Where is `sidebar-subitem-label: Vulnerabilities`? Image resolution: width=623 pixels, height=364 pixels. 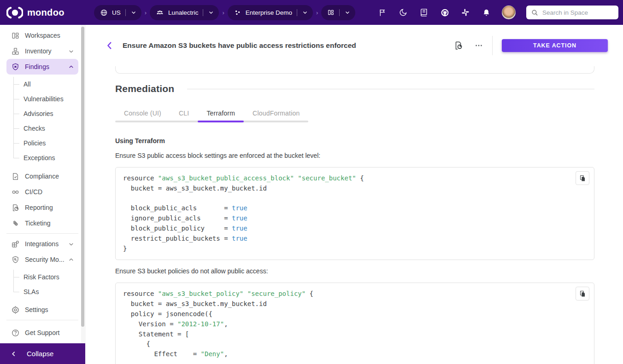
sidebar-subitem-label: Vulnerabilities is located at coordinates (43, 99).